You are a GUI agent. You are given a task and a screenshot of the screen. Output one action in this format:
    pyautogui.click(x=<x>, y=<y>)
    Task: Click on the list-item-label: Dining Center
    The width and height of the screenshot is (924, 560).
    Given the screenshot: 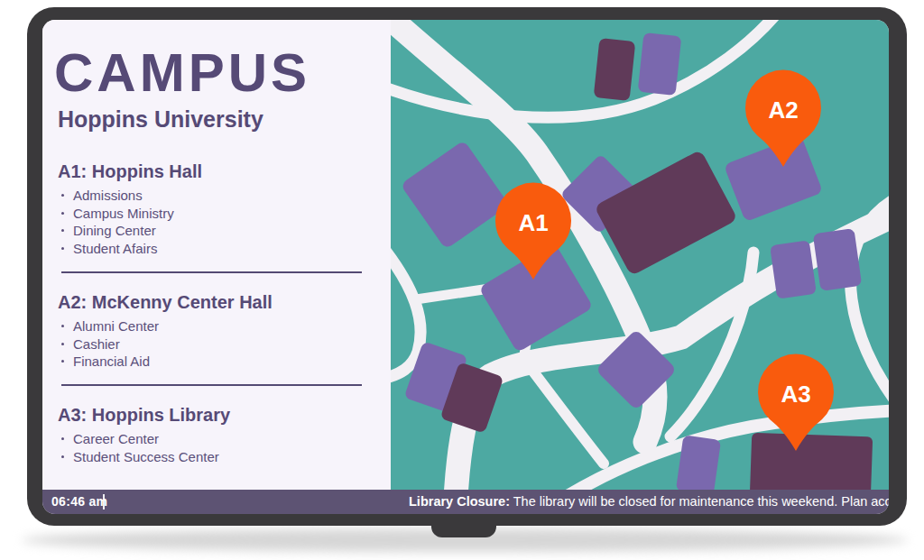 What is the action you would take?
    pyautogui.click(x=115, y=231)
    